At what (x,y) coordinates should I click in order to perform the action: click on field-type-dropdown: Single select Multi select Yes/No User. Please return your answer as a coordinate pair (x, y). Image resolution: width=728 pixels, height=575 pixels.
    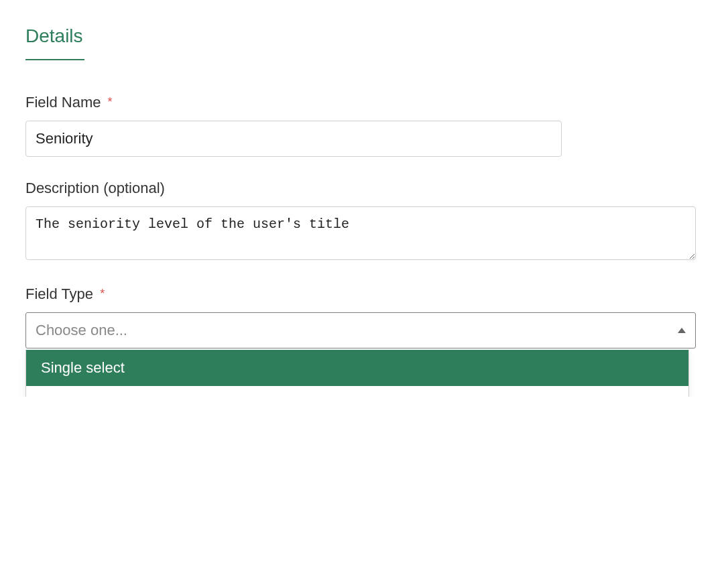
    Looking at the image, I should click on (357, 373).